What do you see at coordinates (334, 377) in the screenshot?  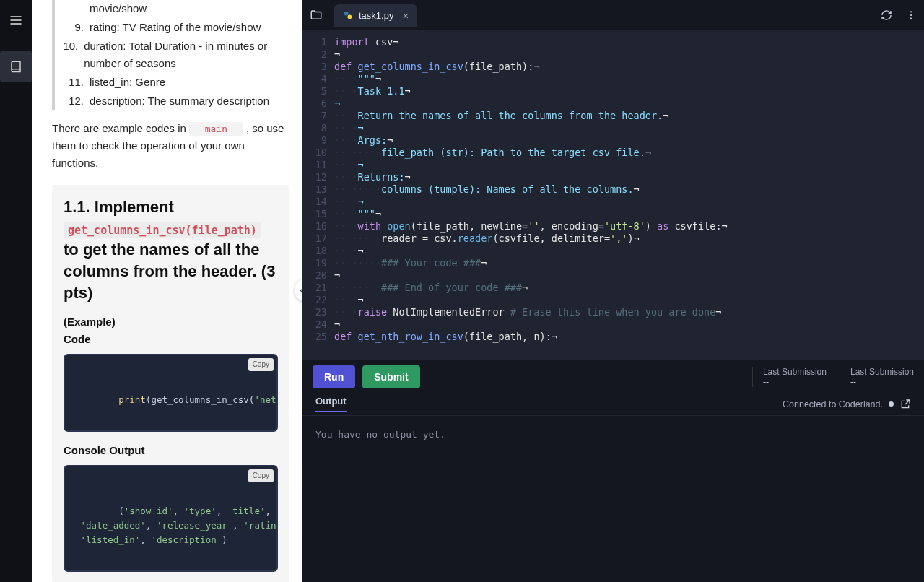 I see `run-button: Run` at bounding box center [334, 377].